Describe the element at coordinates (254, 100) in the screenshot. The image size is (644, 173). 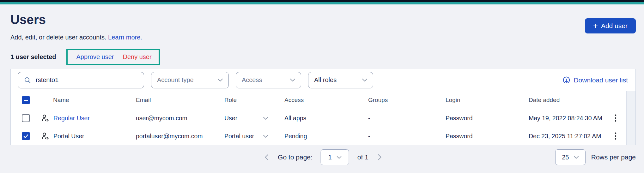
I see `column-header-role: Role` at that location.